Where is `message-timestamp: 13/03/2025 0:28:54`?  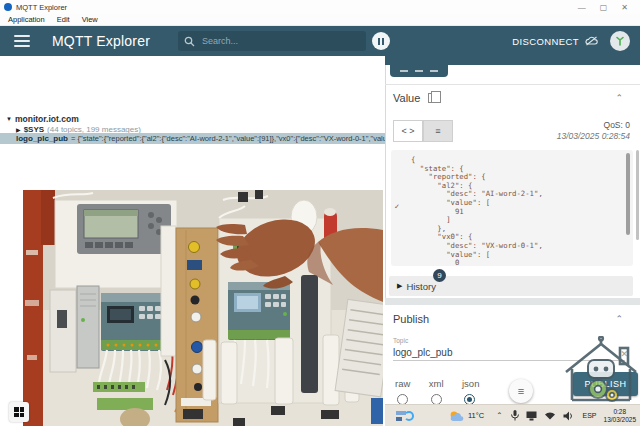 message-timestamp: 13/03/2025 0:28:54 is located at coordinates (565, 136).